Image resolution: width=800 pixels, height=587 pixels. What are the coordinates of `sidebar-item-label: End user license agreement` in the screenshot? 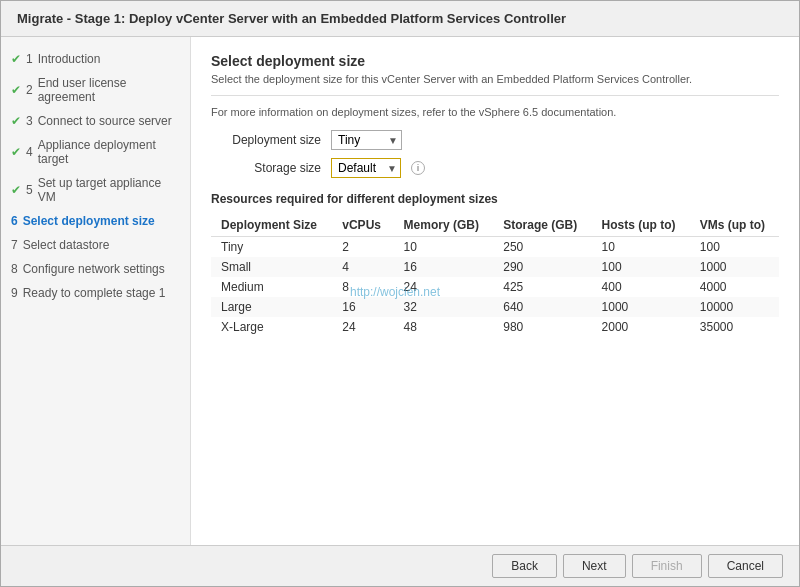 It's located at (109, 90).